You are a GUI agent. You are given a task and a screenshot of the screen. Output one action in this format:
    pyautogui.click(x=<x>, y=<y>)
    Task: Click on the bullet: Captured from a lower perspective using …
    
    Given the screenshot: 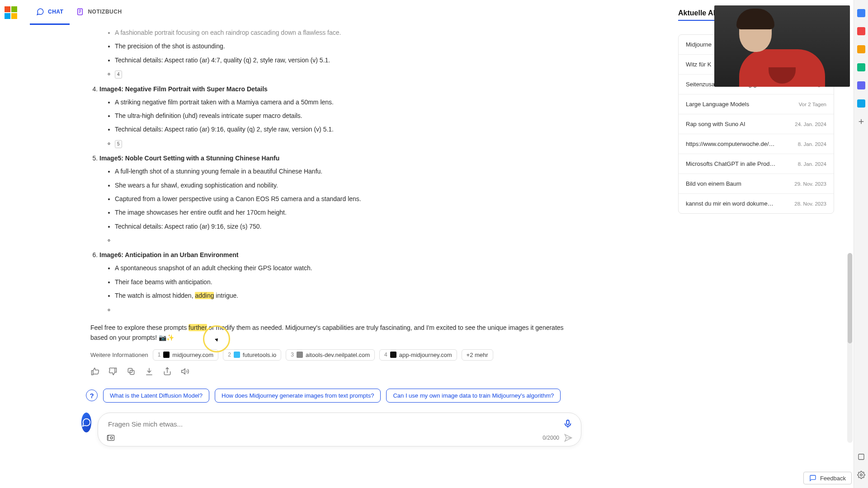 What is the action you would take?
    pyautogui.click(x=344, y=199)
    